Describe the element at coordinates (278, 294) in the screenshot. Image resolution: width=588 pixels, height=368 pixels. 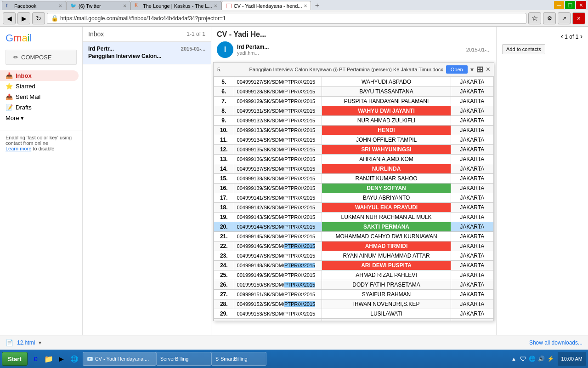
I see `row-code: 009999151/SK/SDM/PTPR/X/2015` at that location.